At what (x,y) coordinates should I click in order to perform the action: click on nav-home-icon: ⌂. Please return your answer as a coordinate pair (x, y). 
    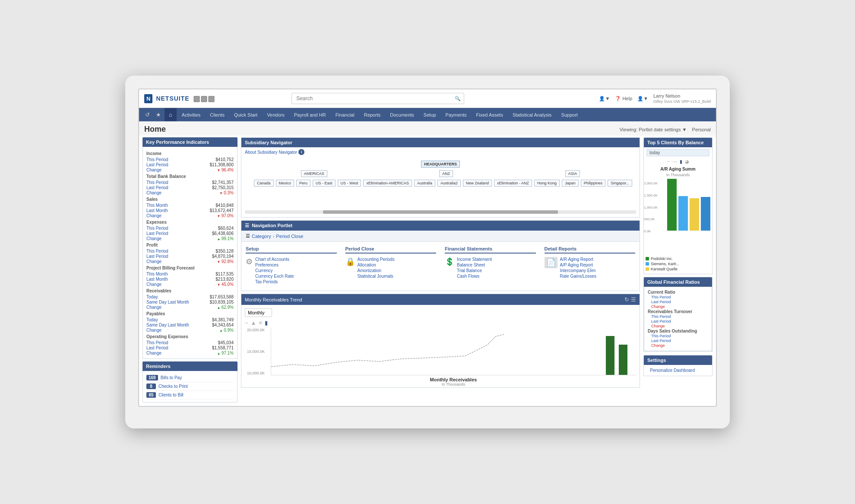
    Looking at the image, I should click on (171, 115).